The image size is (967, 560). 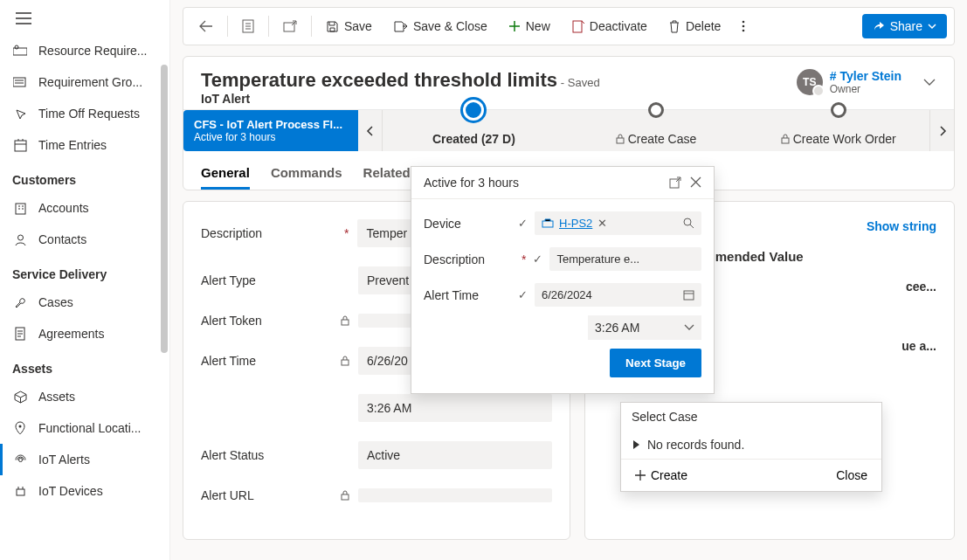 I want to click on remove-icon: ✕, so click(x=603, y=224).